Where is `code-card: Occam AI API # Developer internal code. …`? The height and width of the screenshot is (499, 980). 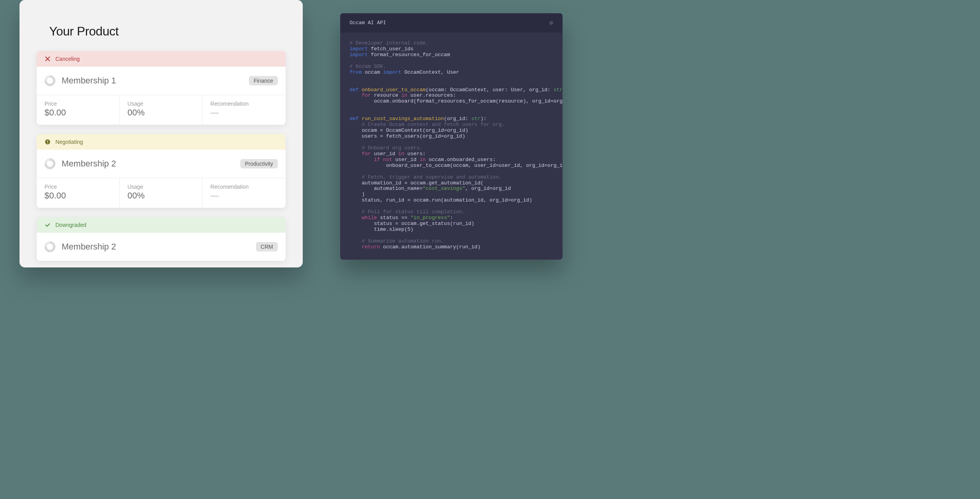 code-card: Occam AI API # Developer internal code. … is located at coordinates (451, 136).